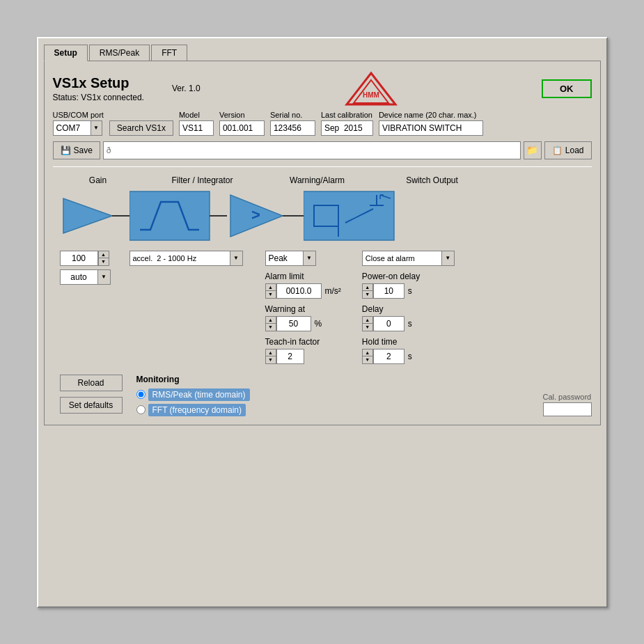 The height and width of the screenshot is (644, 644). I want to click on serial-input, so click(292, 128).